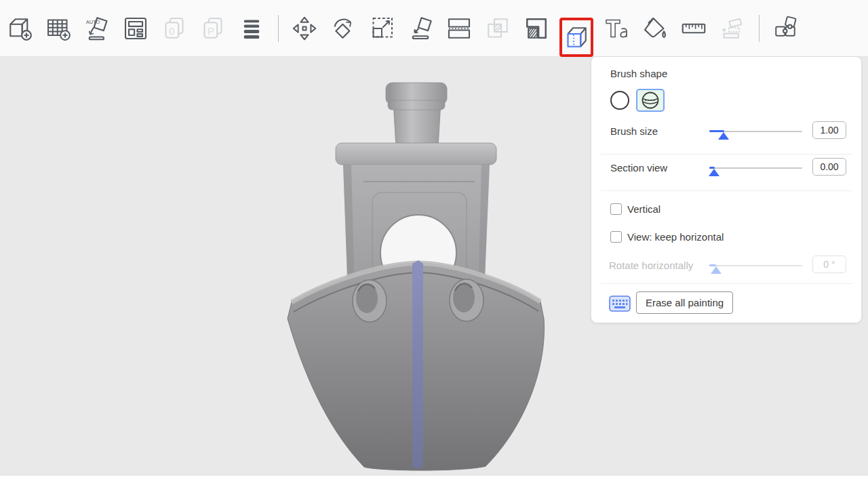 The width and height of the screenshot is (868, 488). What do you see at coordinates (459, 28) in the screenshot?
I see `cut-icon` at bounding box center [459, 28].